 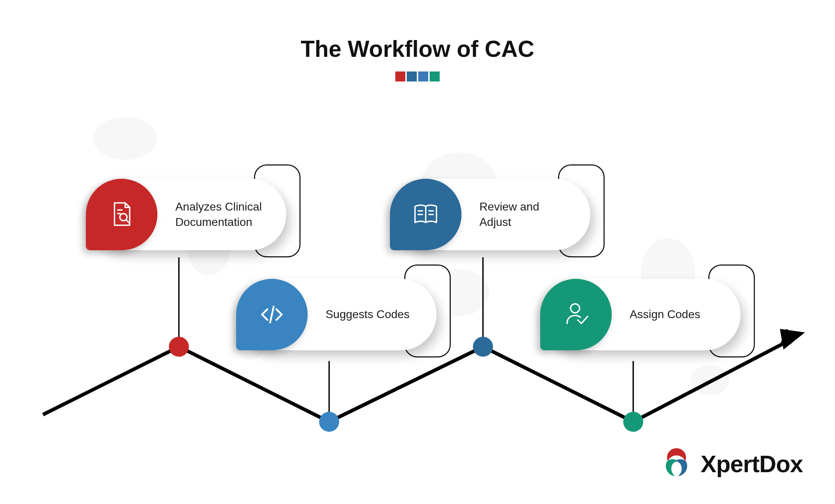 What do you see at coordinates (640, 315) in the screenshot?
I see `step-4: Assign Codes` at bounding box center [640, 315].